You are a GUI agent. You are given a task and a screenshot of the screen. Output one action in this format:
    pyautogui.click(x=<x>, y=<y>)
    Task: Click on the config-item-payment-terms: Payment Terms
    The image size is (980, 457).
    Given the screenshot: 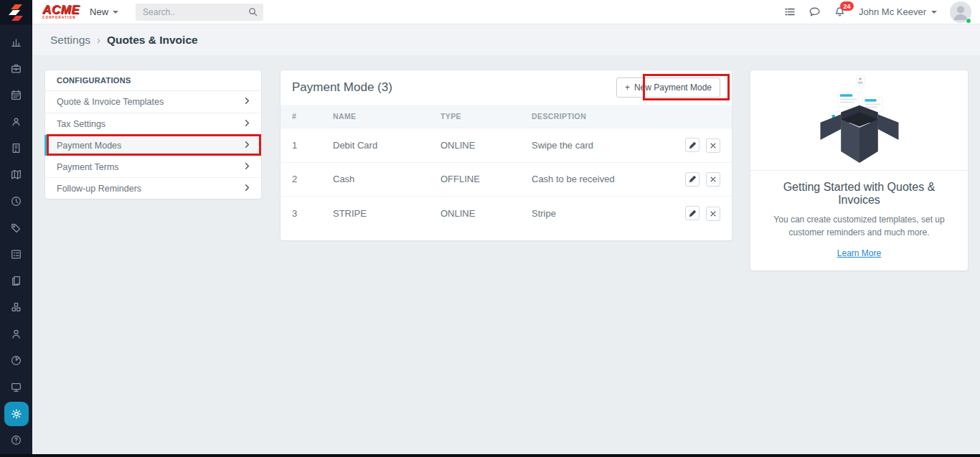 What is the action you would take?
    pyautogui.click(x=154, y=166)
    